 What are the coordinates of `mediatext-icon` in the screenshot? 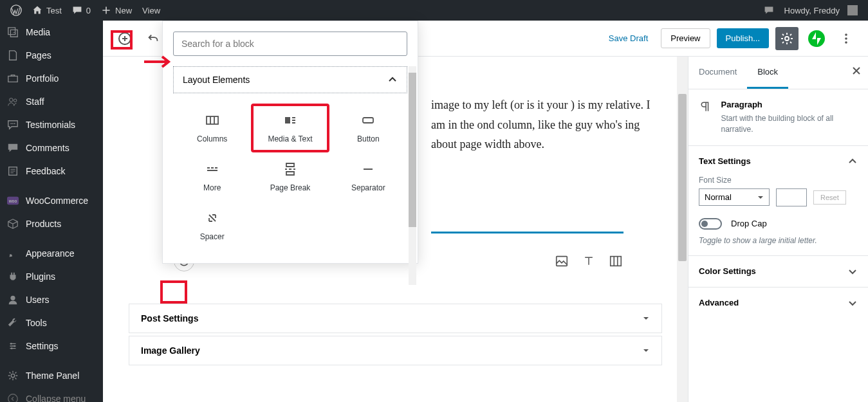 It's located at (290, 120).